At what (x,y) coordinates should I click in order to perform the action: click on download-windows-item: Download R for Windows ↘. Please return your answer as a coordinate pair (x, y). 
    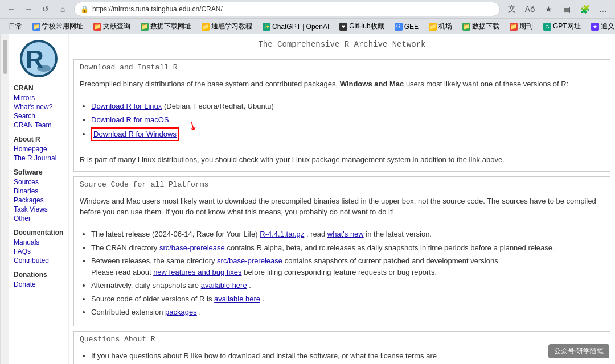
    Looking at the image, I should click on (347, 134).